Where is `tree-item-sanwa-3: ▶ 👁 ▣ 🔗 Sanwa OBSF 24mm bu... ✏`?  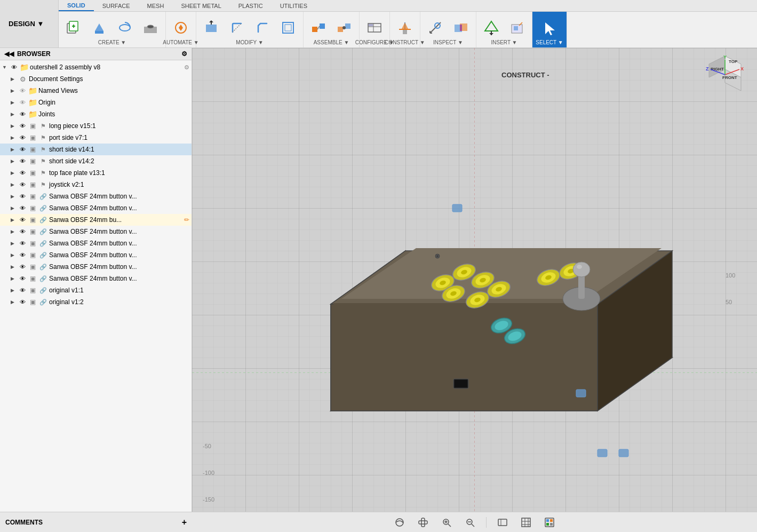
tree-item-sanwa-3: ▶ 👁 ▣ 🔗 Sanwa OBSF 24mm bu... ✏ is located at coordinates (96, 220).